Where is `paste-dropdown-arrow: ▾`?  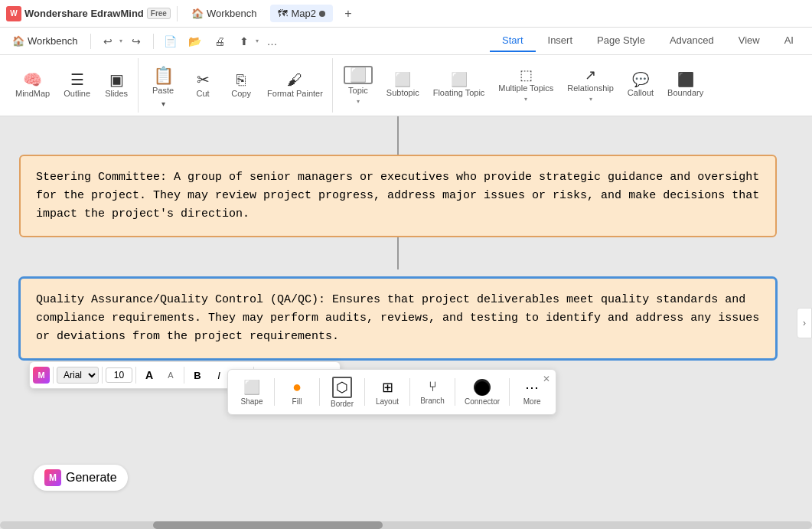 paste-dropdown-arrow: ▾ is located at coordinates (164, 104).